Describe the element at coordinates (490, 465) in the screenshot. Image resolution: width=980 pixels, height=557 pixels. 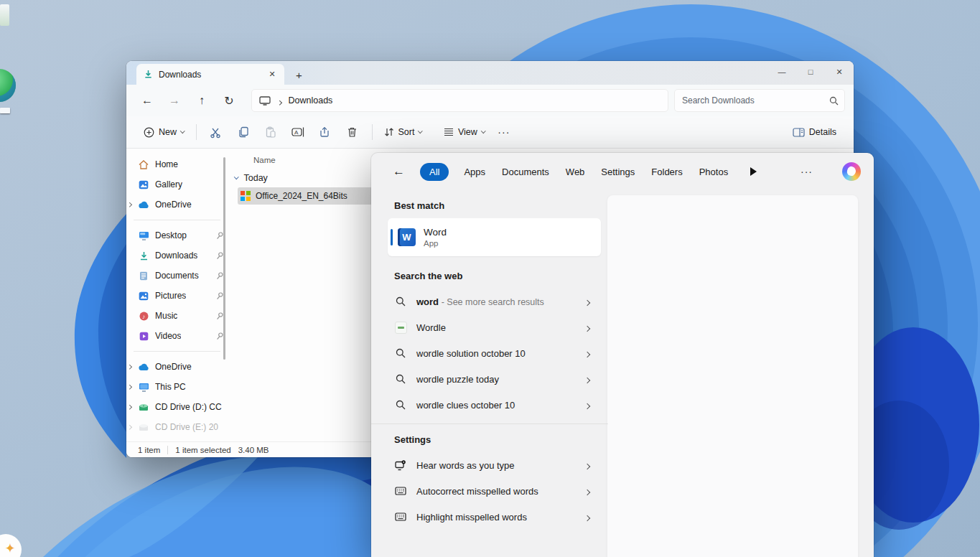
I see `setting-hear-words: Hear words as you type` at that location.